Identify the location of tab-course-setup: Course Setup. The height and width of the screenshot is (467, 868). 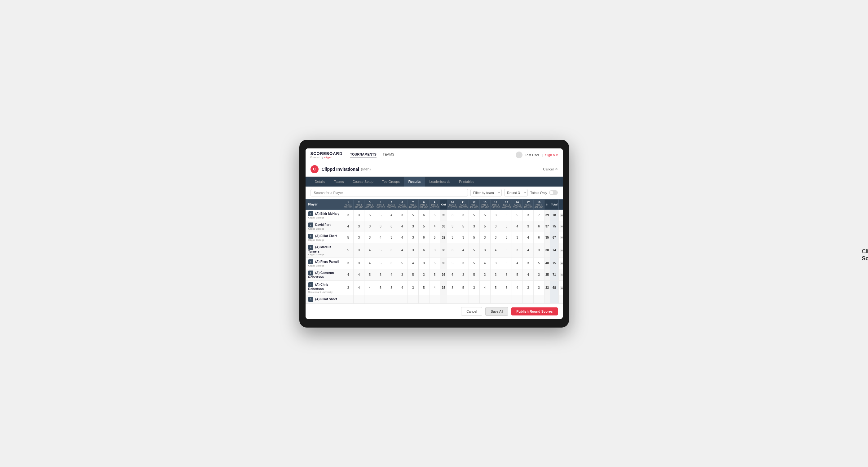
(363, 182).